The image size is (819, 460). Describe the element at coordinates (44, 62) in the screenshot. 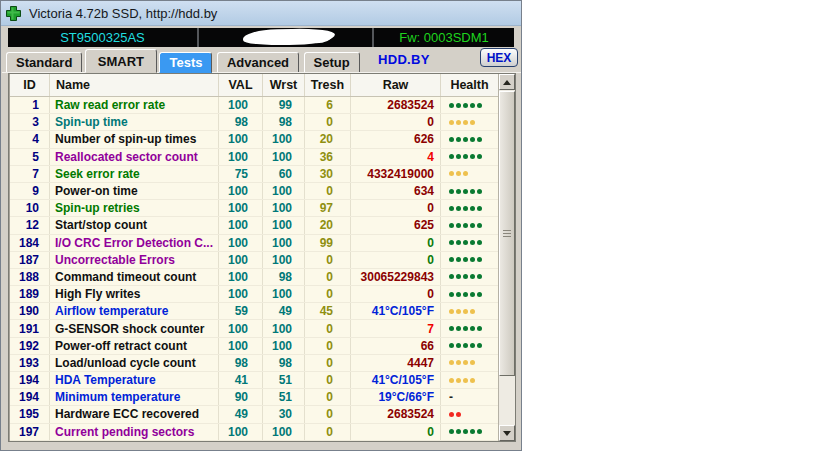

I see `tab-standard: Standard` at that location.